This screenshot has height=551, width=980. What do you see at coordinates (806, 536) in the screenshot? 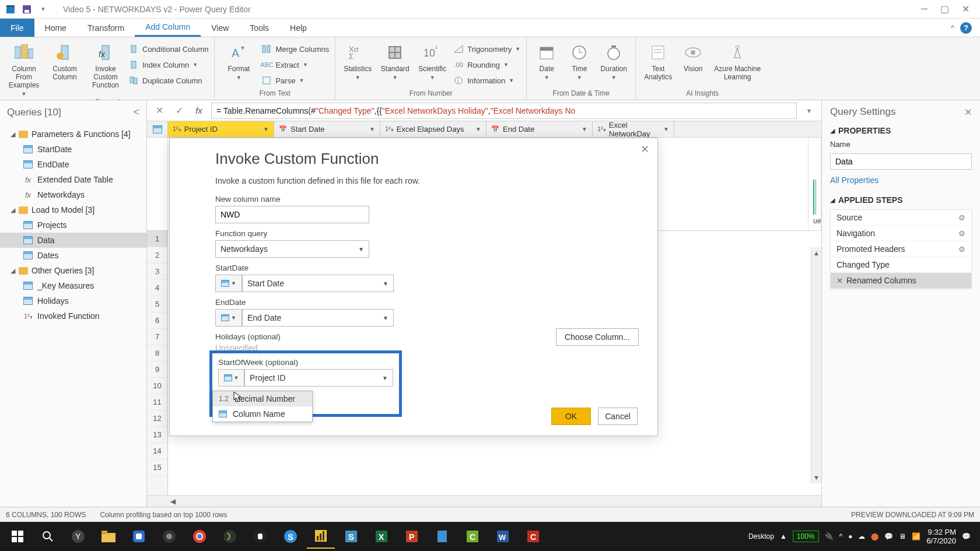
I see `battery-indicator: 100%` at bounding box center [806, 536].